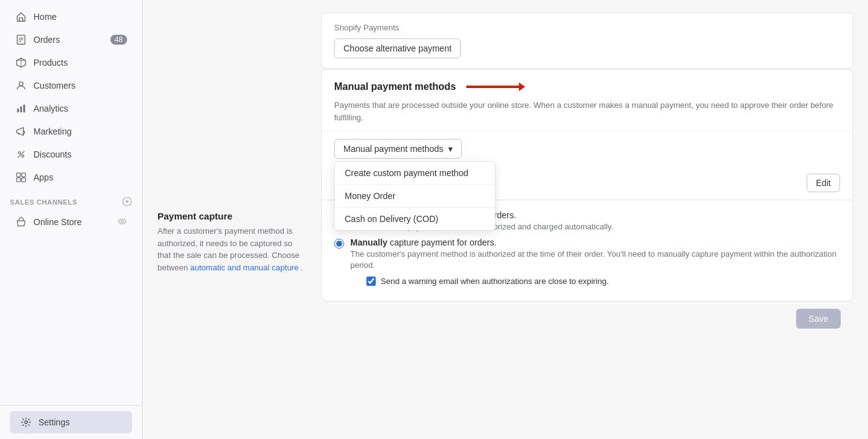  What do you see at coordinates (21, 17) in the screenshot?
I see `home-icon` at bounding box center [21, 17].